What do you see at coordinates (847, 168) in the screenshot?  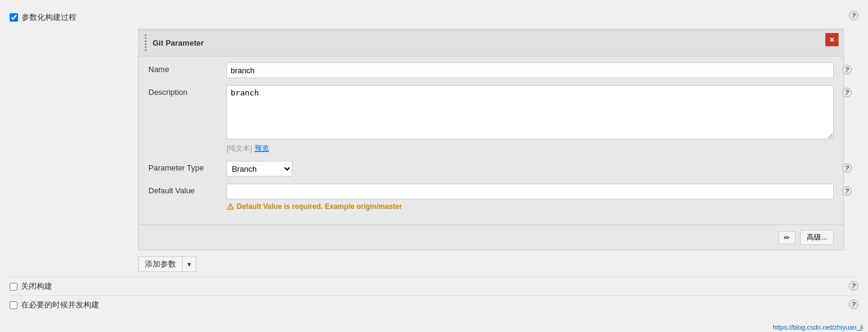 I see `param-type-help-icon: ?` at bounding box center [847, 168].